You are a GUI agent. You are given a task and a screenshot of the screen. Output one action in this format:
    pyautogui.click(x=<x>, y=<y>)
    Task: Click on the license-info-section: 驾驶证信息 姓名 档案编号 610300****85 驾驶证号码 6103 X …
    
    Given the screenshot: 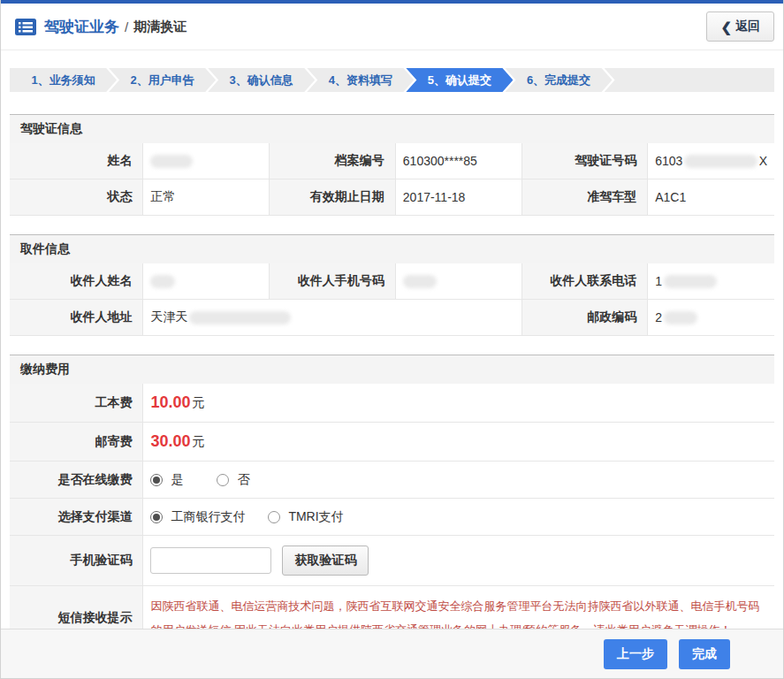 What is the action you would take?
    pyautogui.click(x=392, y=164)
    